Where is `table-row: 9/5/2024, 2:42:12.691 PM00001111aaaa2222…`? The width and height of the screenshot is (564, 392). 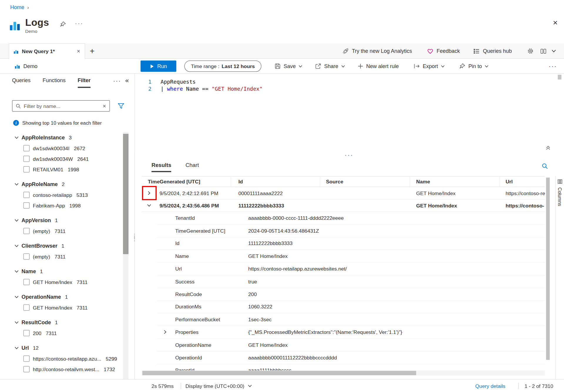 table-row: 9/5/2024, 2:42:12.691 PM00001111aaaa2222… is located at coordinates (343, 193).